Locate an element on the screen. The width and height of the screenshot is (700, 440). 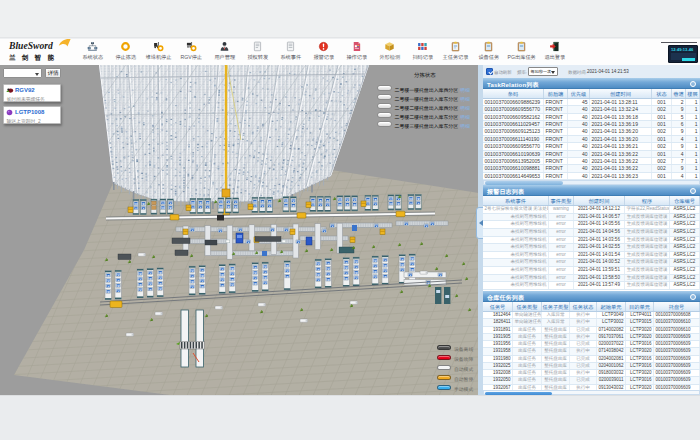
toolbar-item-authorization: 授权转发 is located at coordinates (258, 52).